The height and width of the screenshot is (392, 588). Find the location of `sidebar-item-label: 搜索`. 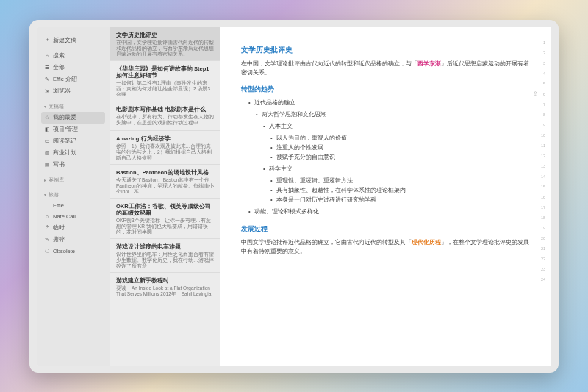

sidebar-item-label: 搜索 is located at coordinates (59, 56).